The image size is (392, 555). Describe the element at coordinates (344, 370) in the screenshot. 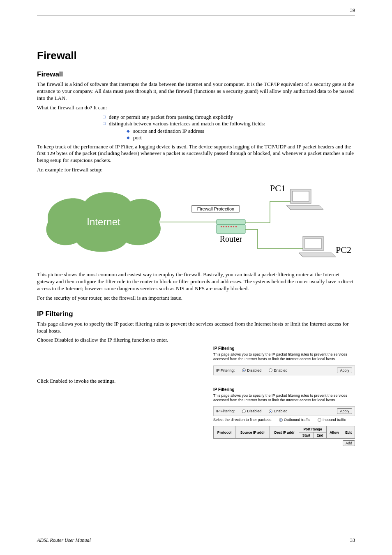

I see `apply-button: Apply` at that location.